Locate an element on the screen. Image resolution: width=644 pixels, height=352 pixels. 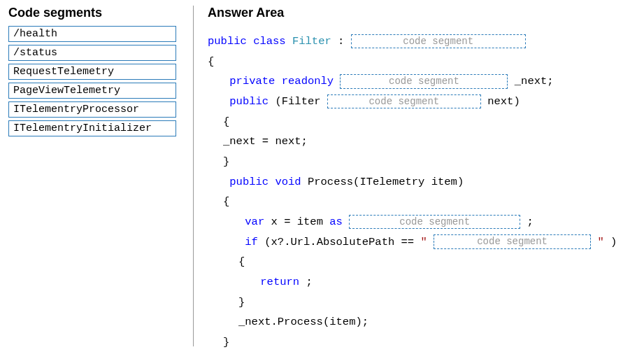
code-text: (x?.Url.AbsolutePath == is located at coordinates (343, 242).